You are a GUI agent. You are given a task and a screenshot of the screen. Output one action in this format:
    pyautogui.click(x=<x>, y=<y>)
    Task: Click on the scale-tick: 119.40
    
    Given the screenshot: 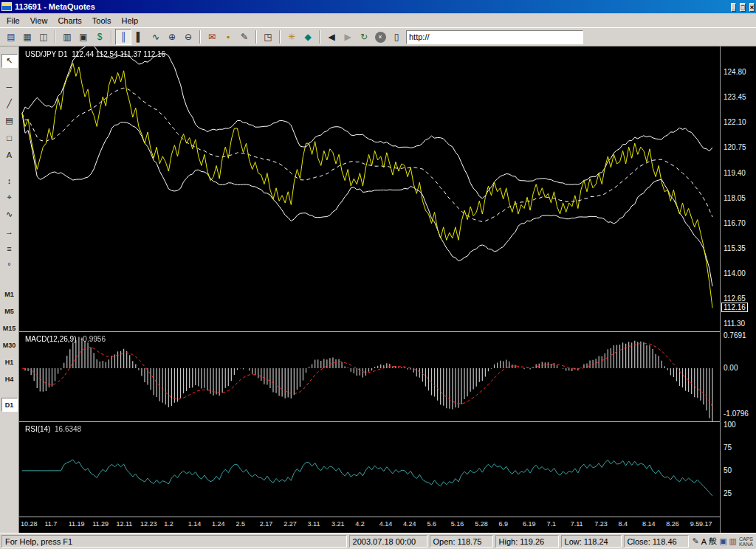 What is the action you would take?
    pyautogui.click(x=735, y=173)
    